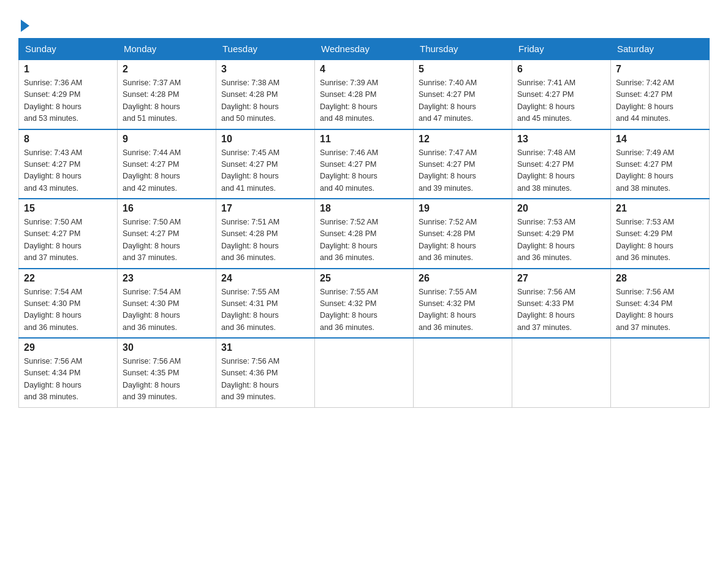 The width and height of the screenshot is (728, 563). Describe the element at coordinates (660, 69) in the screenshot. I see `day-number: 7` at that location.